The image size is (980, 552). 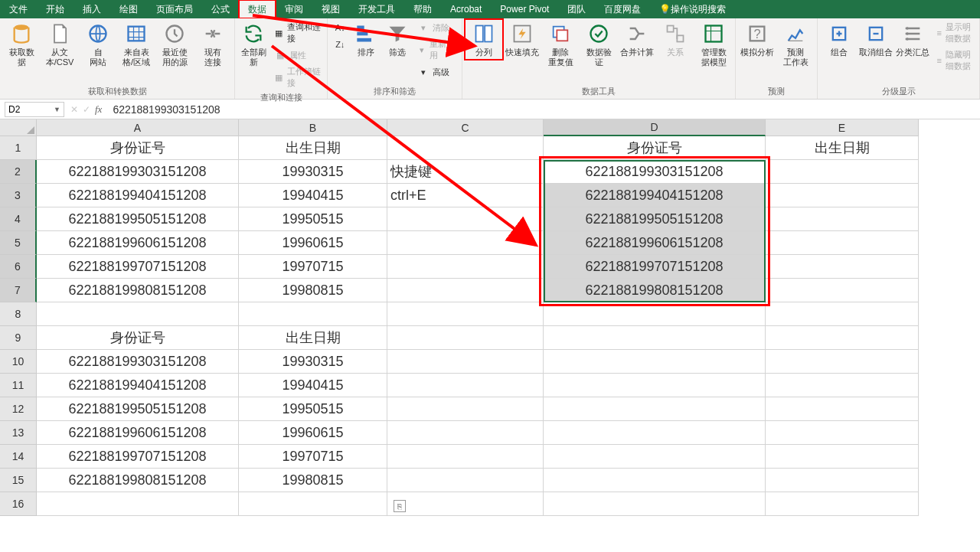 What do you see at coordinates (313, 128) in the screenshot?
I see `col-header-B: B` at bounding box center [313, 128].